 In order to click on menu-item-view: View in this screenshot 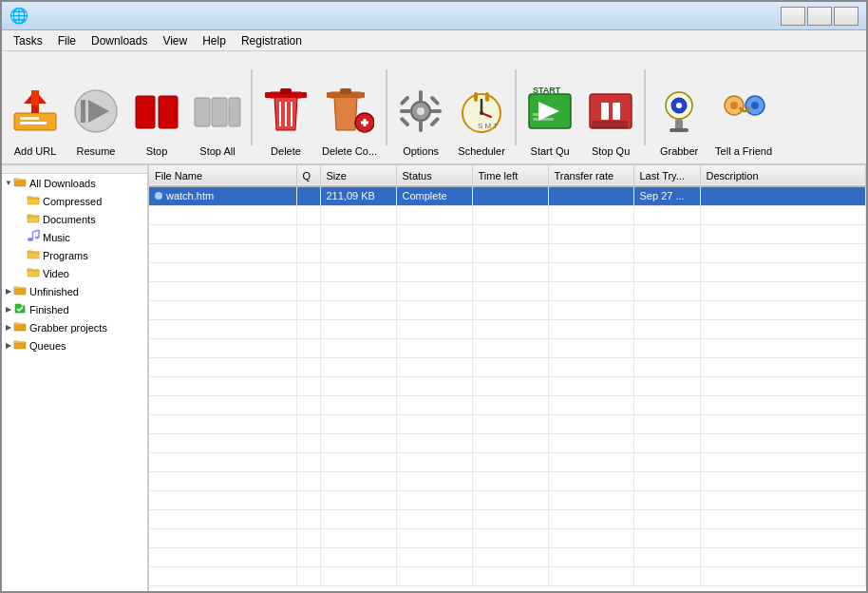, I will do `click(175, 40)`.